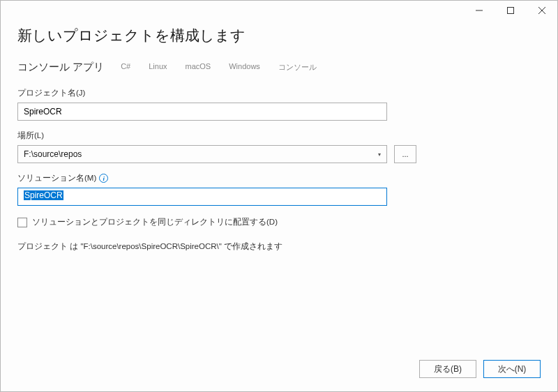  Describe the element at coordinates (22, 223) in the screenshot. I see `same-directory-checkbox` at that location.